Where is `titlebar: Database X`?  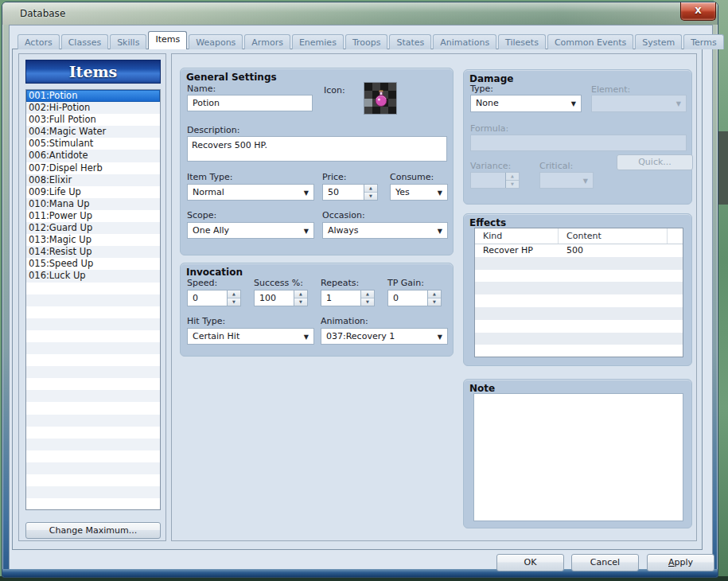
titlebar: Database X is located at coordinates (360, 14).